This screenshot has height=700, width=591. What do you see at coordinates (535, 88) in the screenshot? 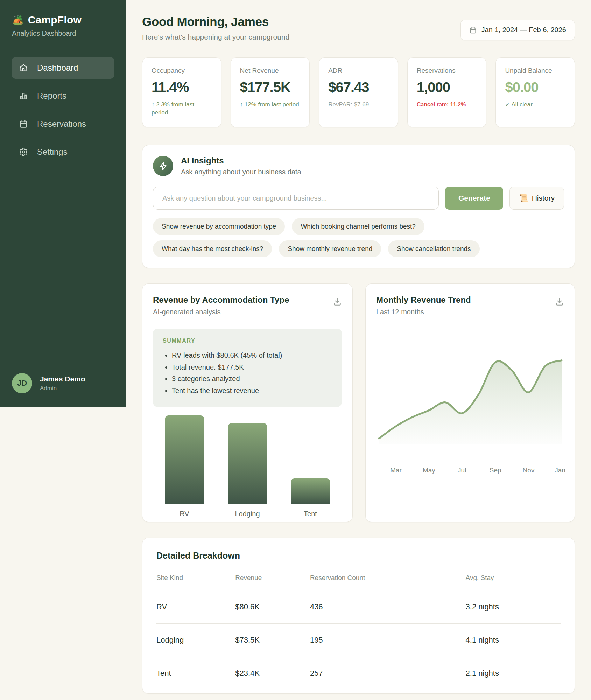
I see `kpi-value: $0.00` at bounding box center [535, 88].